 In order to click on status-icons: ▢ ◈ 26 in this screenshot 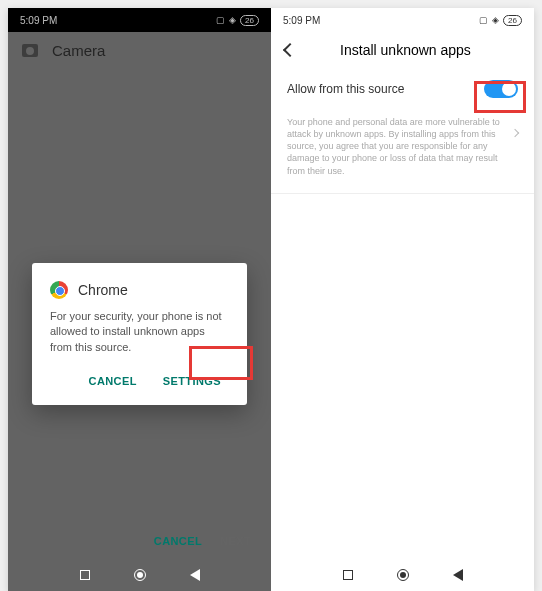, I will do `click(500, 20)`.